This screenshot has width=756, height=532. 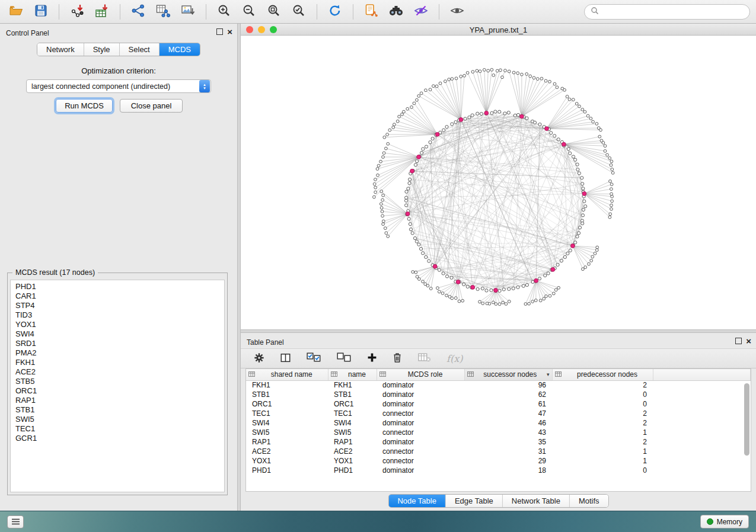 I want to click on float-panel-icon, so click(x=739, y=341).